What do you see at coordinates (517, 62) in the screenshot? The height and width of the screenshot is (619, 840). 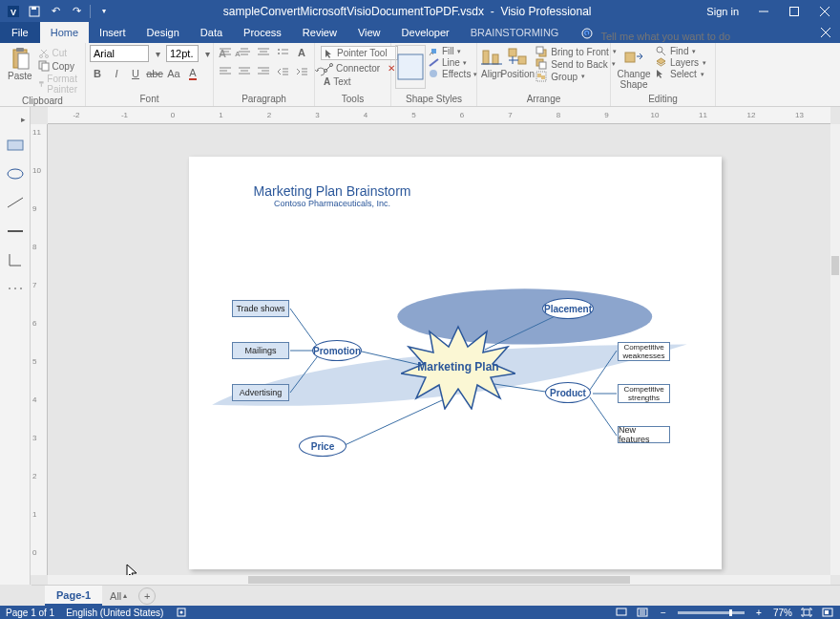 I see `position-button: Position` at bounding box center [517, 62].